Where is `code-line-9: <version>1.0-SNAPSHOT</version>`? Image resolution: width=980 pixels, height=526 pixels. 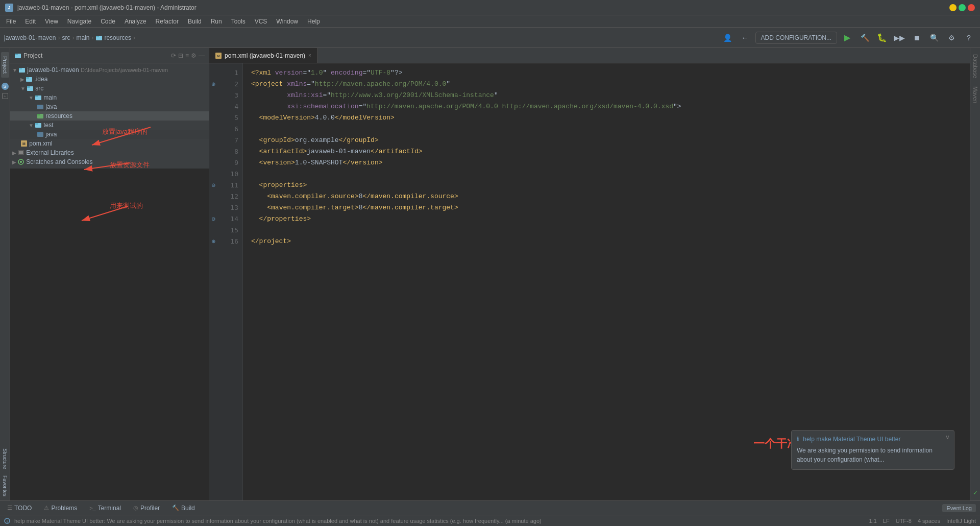 code-line-9: <version>1.0-SNAPSHOT</version> is located at coordinates (606, 163).